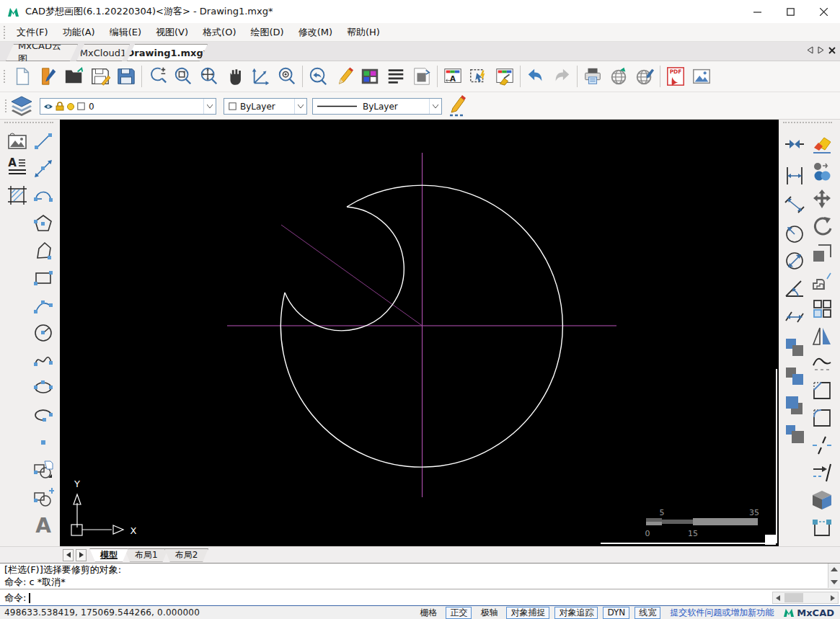 This screenshot has width=840, height=619. What do you see at coordinates (505, 76) in the screenshot?
I see `property-brush-button` at bounding box center [505, 76].